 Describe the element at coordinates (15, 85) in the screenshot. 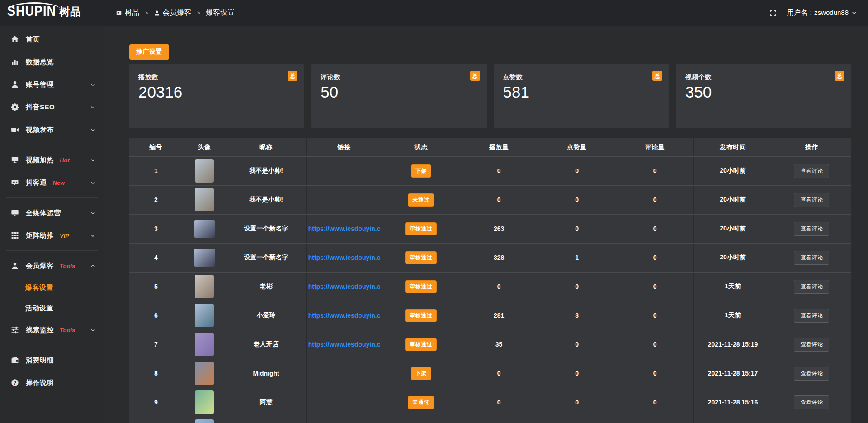

I see `user-icon` at that location.